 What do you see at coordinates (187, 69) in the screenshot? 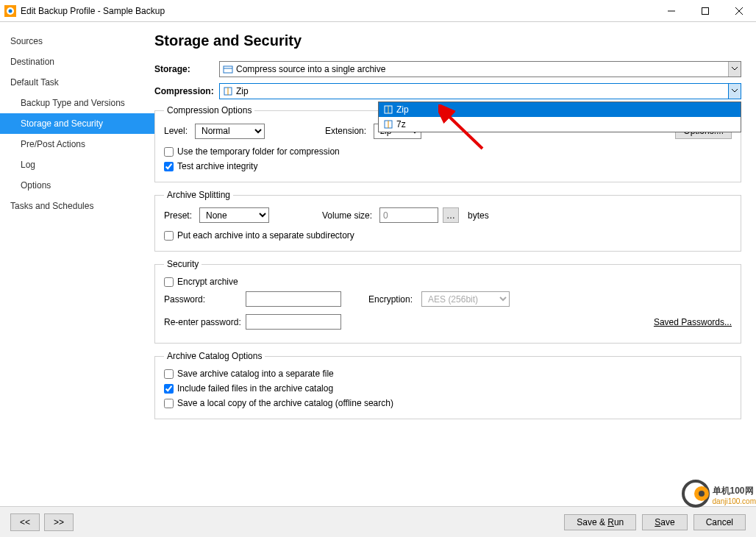
I see `storage-label: Storage:` at bounding box center [187, 69].